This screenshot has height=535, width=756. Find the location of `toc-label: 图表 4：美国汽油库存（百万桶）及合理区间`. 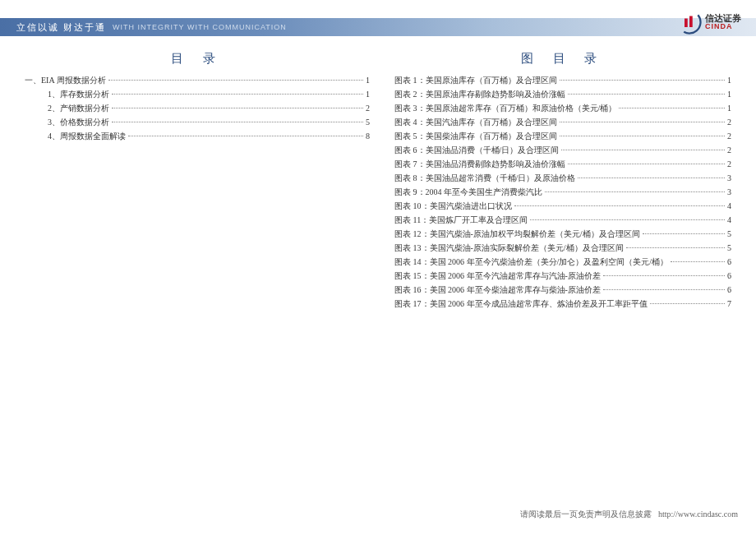

toc-label: 图表 4：美国汽油库存（百万桶）及合理区间 is located at coordinates (476, 122).